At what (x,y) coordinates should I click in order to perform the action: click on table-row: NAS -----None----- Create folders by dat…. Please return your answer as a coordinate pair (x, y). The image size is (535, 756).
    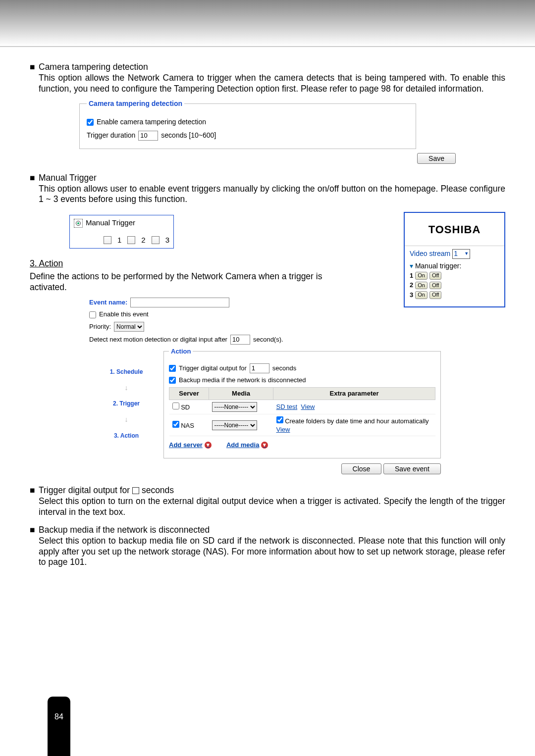
    Looking at the image, I should click on (302, 425).